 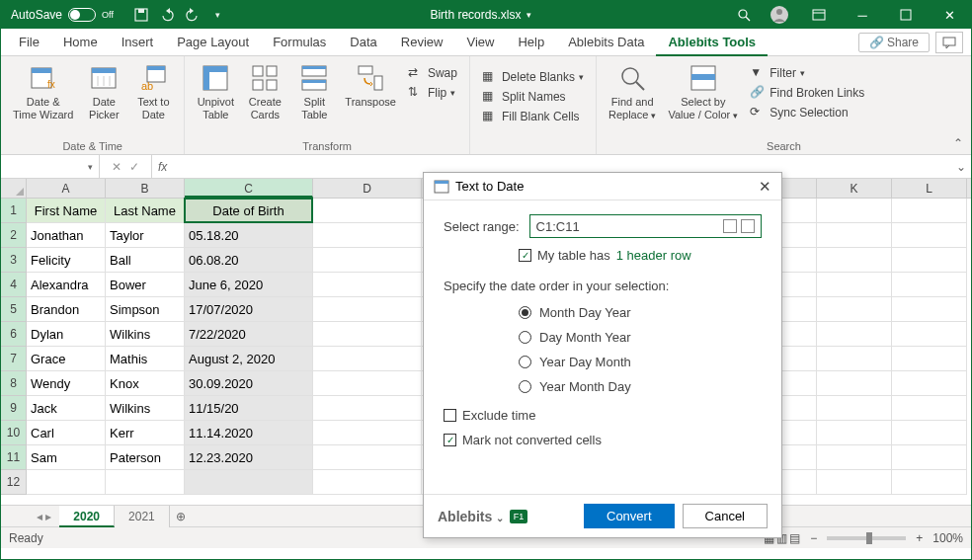 I want to click on cell: Grace, so click(x=66, y=360).